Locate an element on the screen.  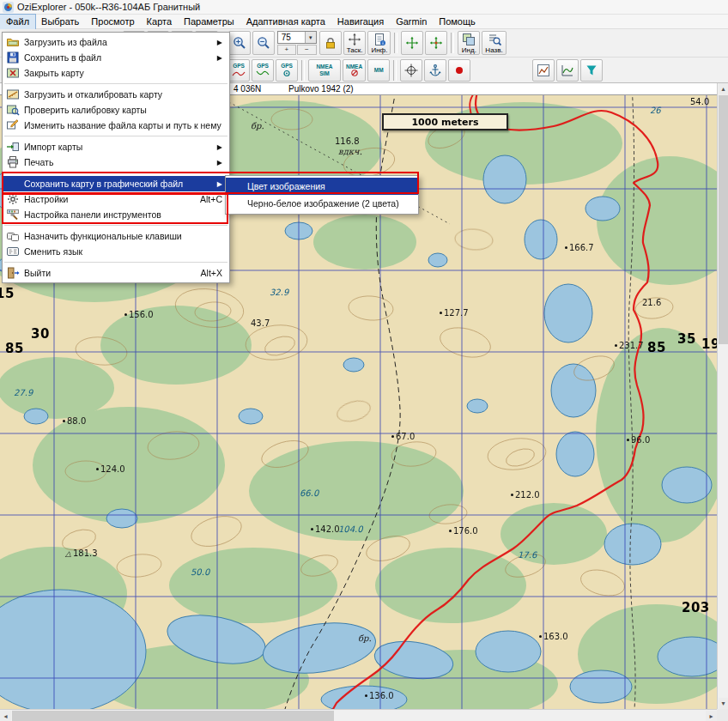
horizontal-scrollbar: ◂ ▸ is located at coordinates (359, 715).